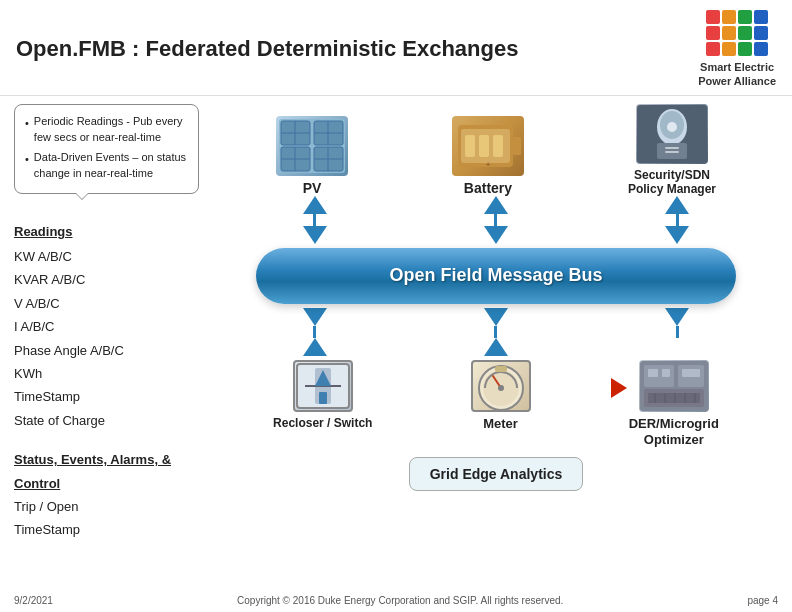  Describe the element at coordinates (314, 332) in the screenshot. I see `v-line-recloser` at that location.